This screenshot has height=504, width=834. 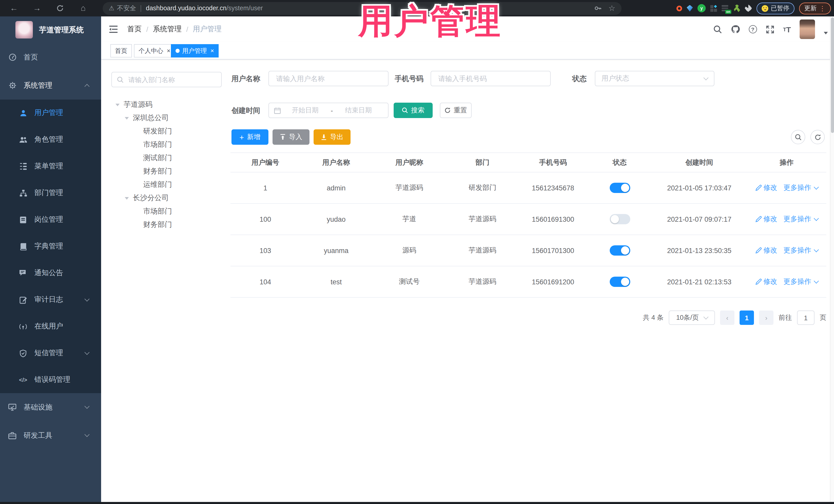 I want to click on breadcrumb-system: 系统管理, so click(x=167, y=29).